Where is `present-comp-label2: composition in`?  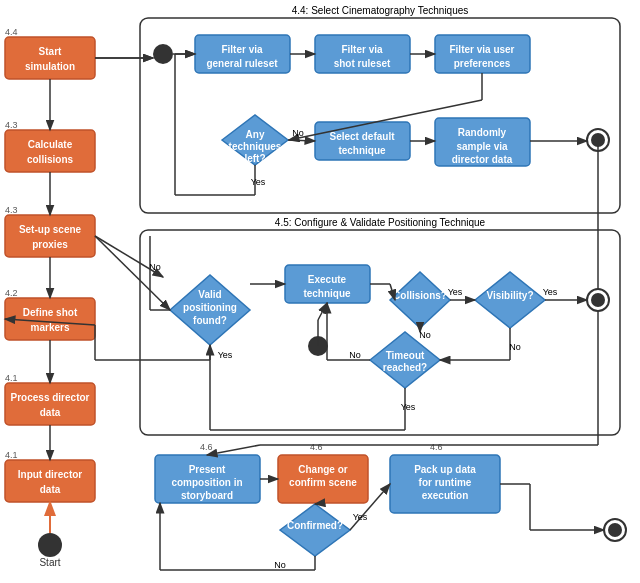
present-comp-label2: composition in is located at coordinates (206, 482).